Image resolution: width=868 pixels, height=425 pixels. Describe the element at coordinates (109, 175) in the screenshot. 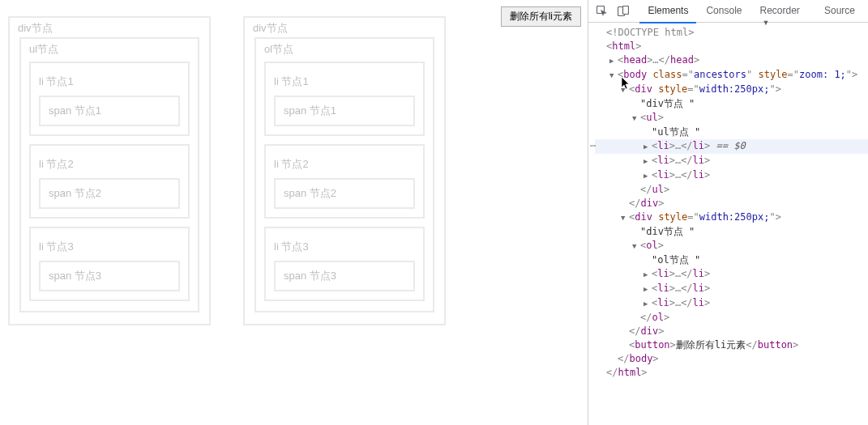

I see `preview-ul: ul节点 li 节点1 span 节点1 li 节点2 span 节点2 li …` at that location.